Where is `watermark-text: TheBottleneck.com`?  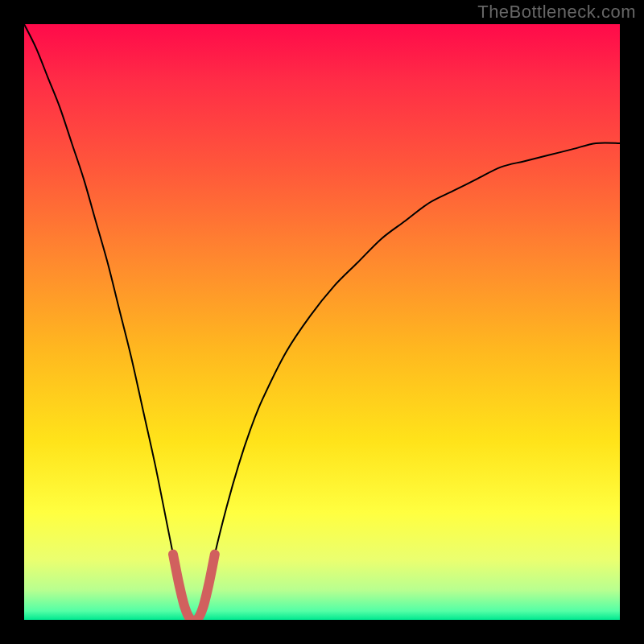
watermark-text: TheBottleneck.com is located at coordinates (557, 12).